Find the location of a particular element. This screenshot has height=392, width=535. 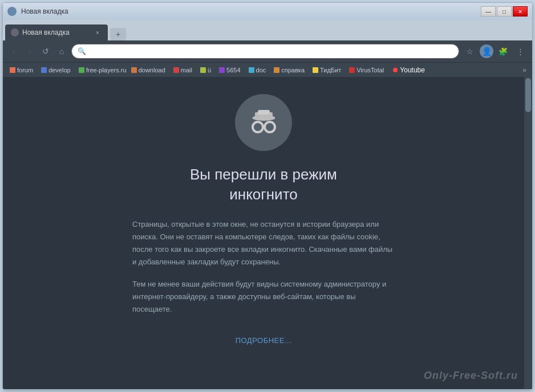

browser-icon is located at coordinates (12, 11).